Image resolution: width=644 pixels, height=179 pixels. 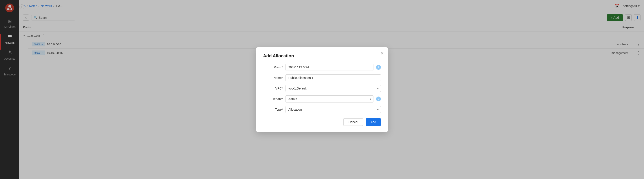 What do you see at coordinates (330, 99) in the screenshot?
I see `tenant-select: Admin` at bounding box center [330, 99].